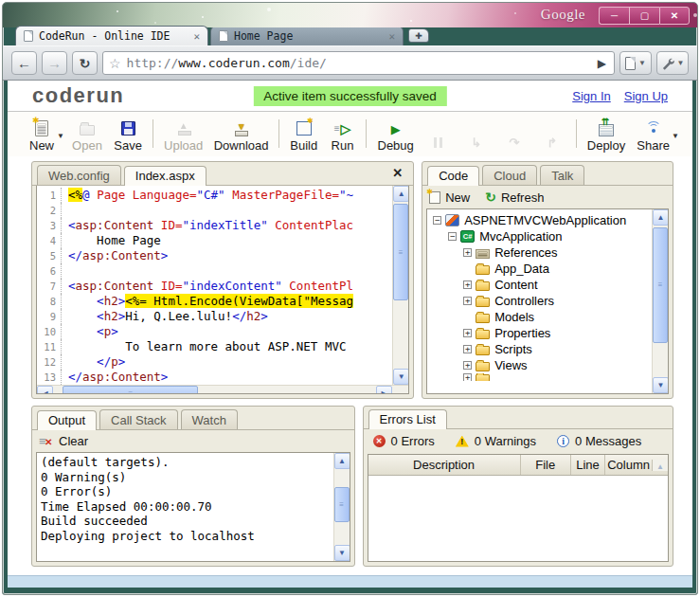 The height and width of the screenshot is (597, 700). Describe the element at coordinates (496, 442) in the screenshot. I see `warnings-count: 0 Warnings` at that location.